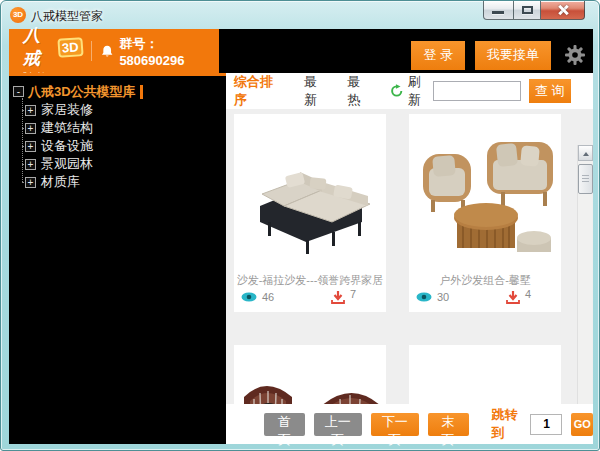  What do you see at coordinates (124, 110) in the screenshot?
I see `tree-item-home-decor: + 家居装修` at bounding box center [124, 110].